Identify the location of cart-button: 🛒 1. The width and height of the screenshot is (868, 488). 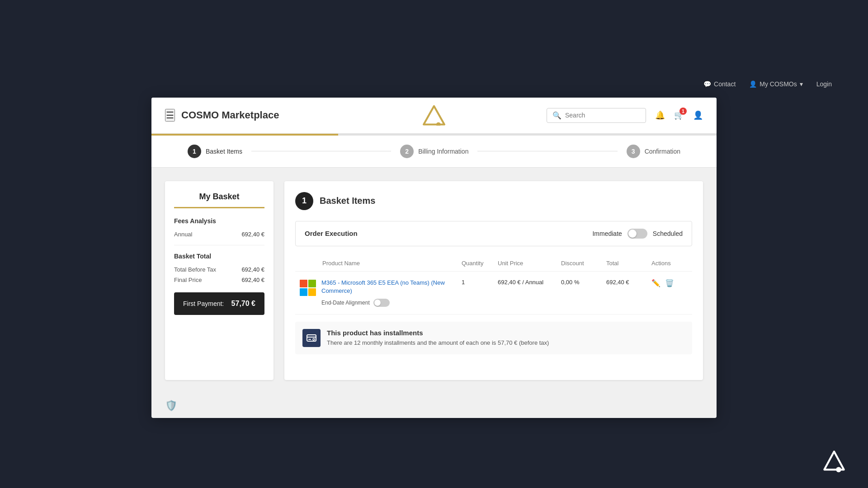
(679, 115).